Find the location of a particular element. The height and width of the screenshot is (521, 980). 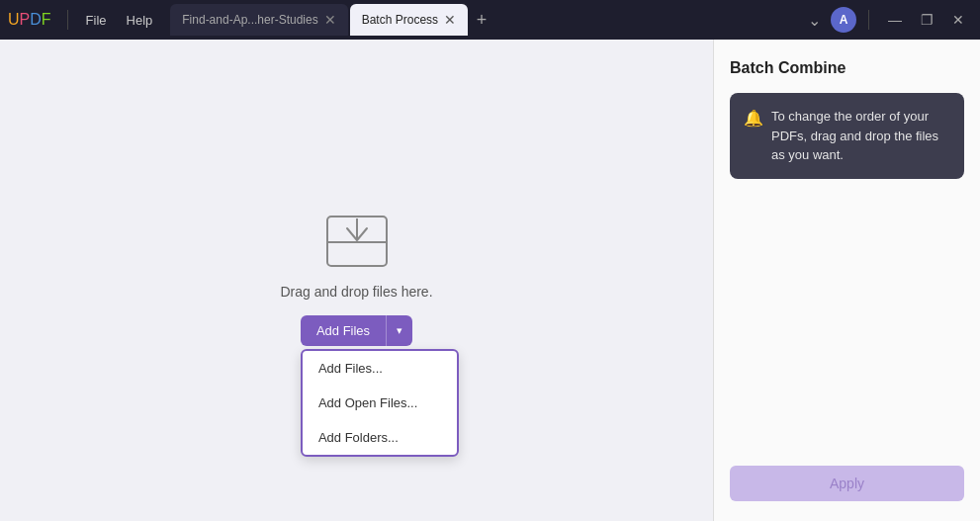

app-logo: UPDF is located at coordinates (30, 20).